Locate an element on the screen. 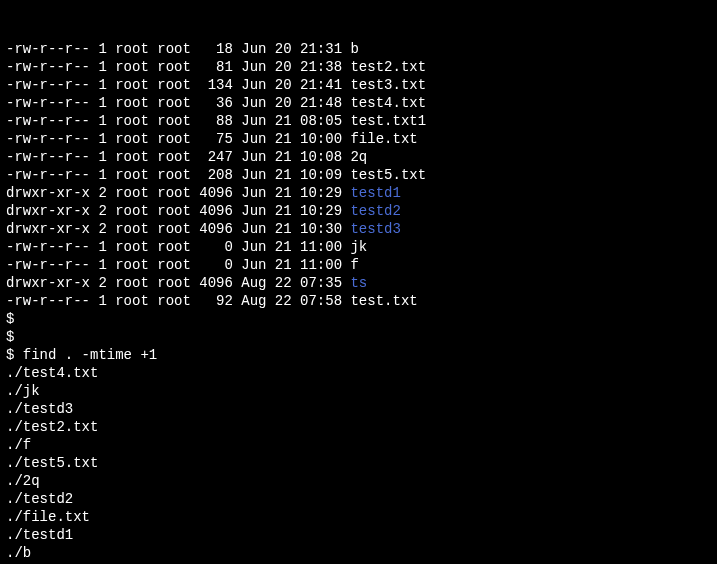 Image resolution: width=717 pixels, height=564 pixels. ls-row: -rw-r--r-- 1 root root 92 Aug 22 07:58 t… is located at coordinates (358, 301).